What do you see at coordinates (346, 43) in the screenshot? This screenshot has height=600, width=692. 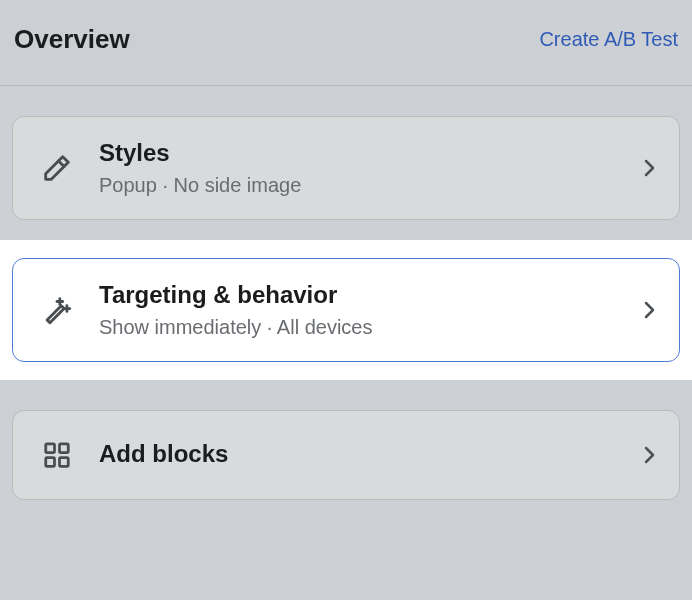 I see `header: Overview Create A/B Test` at bounding box center [346, 43].